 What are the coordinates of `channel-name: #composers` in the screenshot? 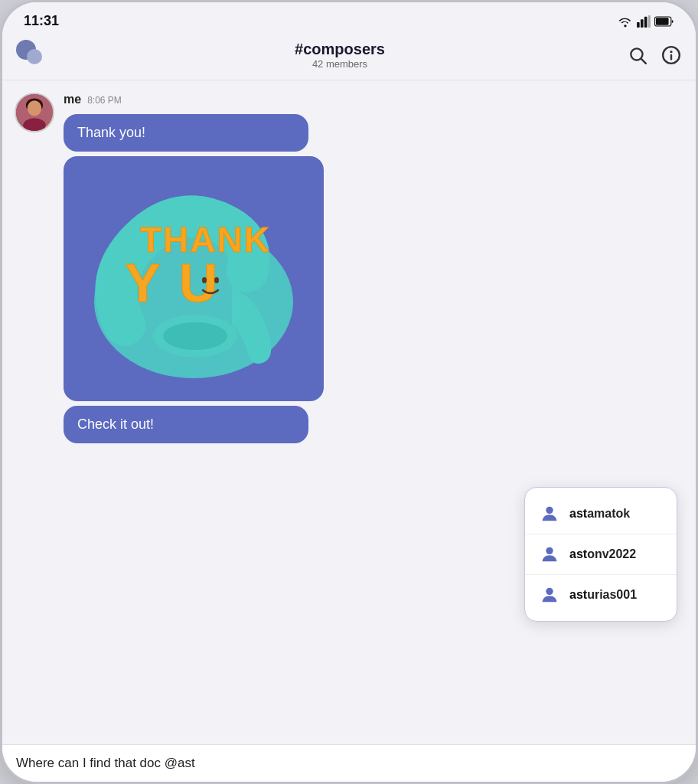 It's located at (340, 49).